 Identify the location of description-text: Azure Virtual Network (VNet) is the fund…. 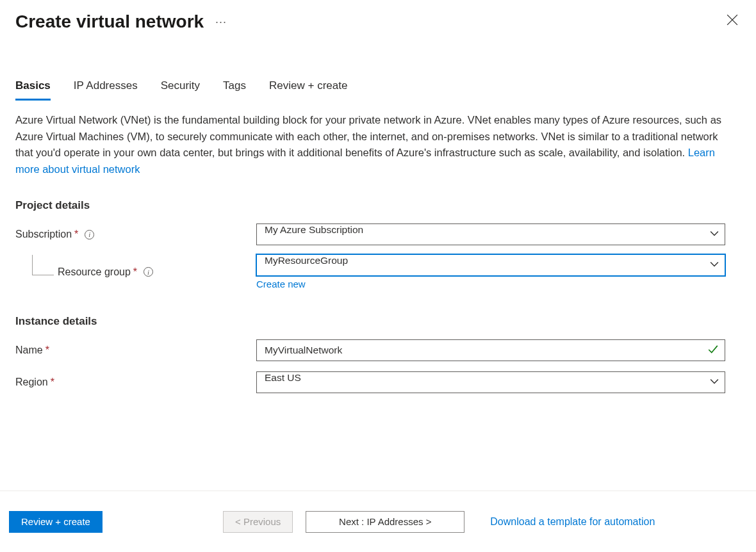
(374, 145).